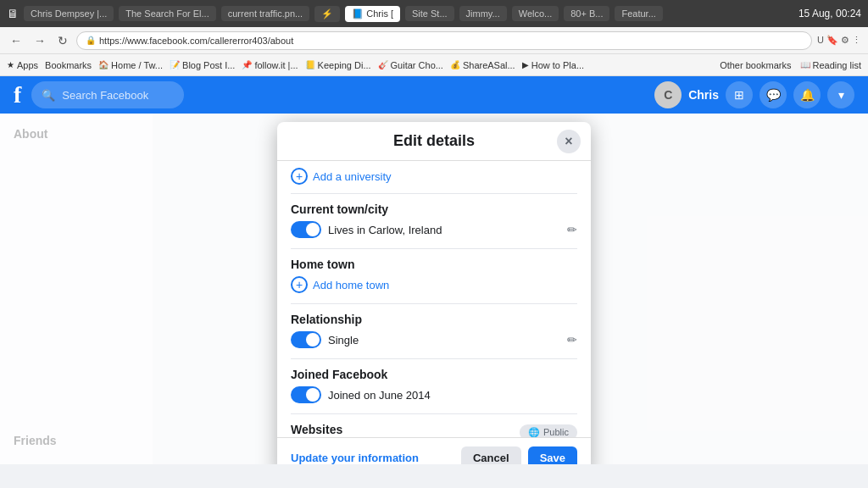 The width and height of the screenshot is (868, 488). I want to click on current-town-section: Current town/city Lives in Carlow, Irela…, so click(434, 220).